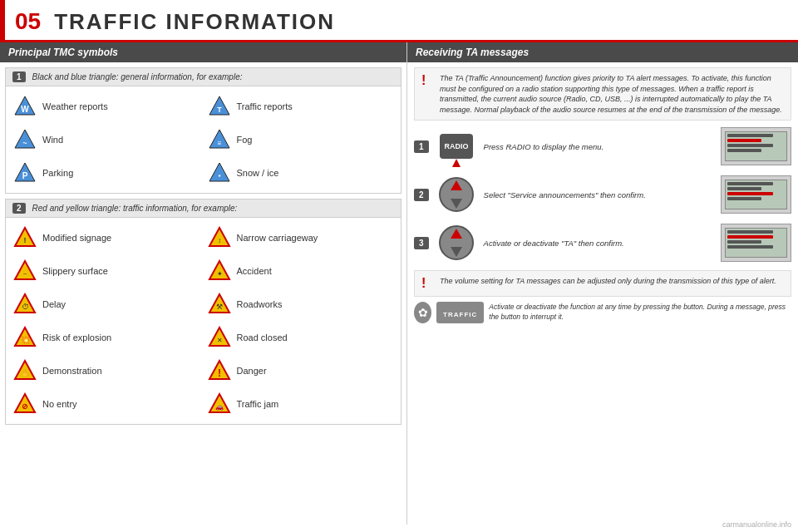 Image resolution: width=798 pixels, height=532 pixels. What do you see at coordinates (756, 525) in the screenshot?
I see `watermark: carmanualonline.info` at bounding box center [756, 525].